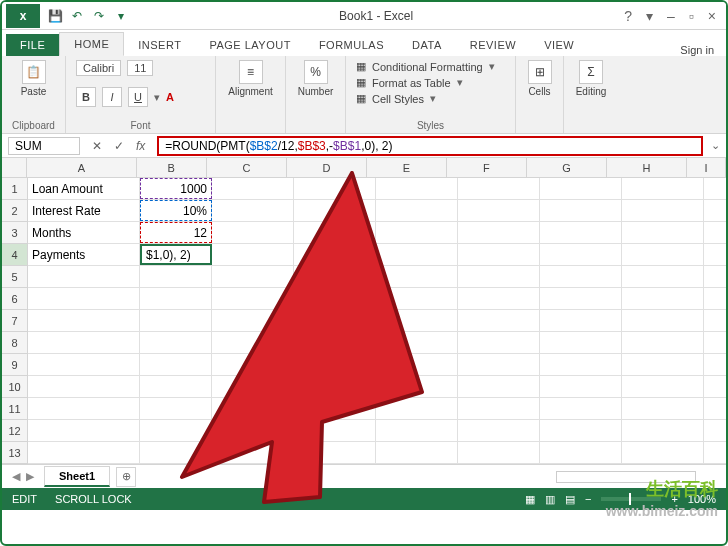 The height and width of the screenshot is (546, 728). What do you see at coordinates (417, 452) in the screenshot?
I see `cell-E13` at bounding box center [417, 452].